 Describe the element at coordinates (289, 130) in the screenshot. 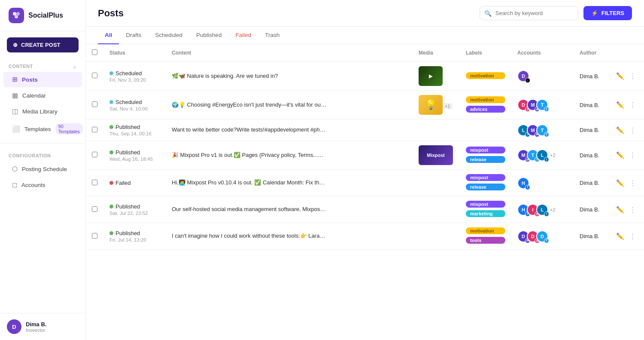

I see `content-cell: Want to write better code?Write tests!#a…` at that location.